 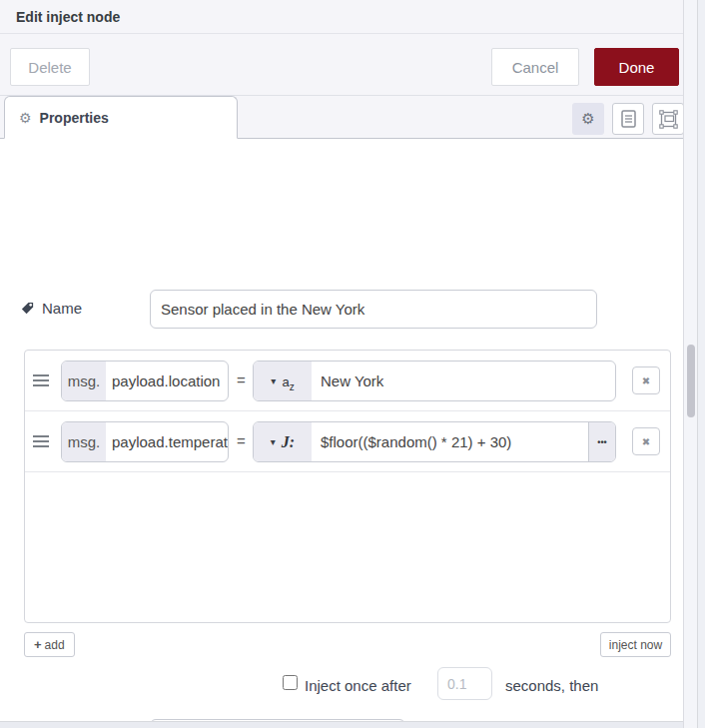 What do you see at coordinates (145, 381) in the screenshot?
I see `property-field: msg. payload.location` at bounding box center [145, 381].